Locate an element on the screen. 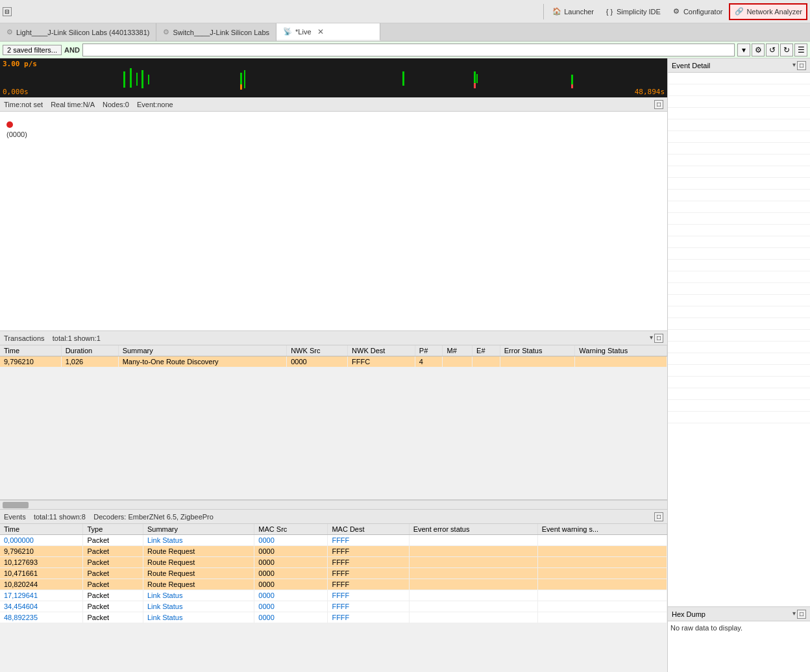 The image size is (810, 672). filter-list-btn: ☰ is located at coordinates (801, 50).